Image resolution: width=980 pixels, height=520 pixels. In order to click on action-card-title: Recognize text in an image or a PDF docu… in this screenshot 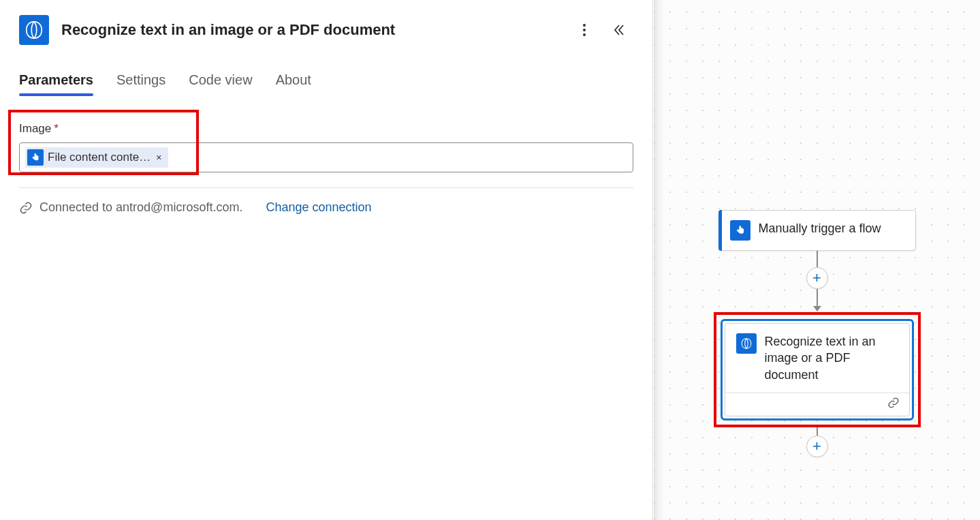, I will do `click(832, 358)`.